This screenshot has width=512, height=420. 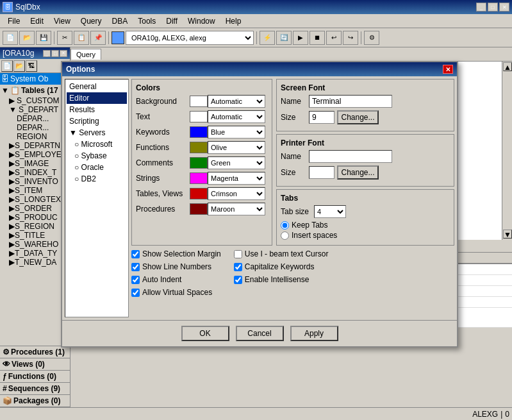 What do you see at coordinates (97, 144) in the screenshot?
I see `nav-microsoft: ○ Microsoft` at bounding box center [97, 144].